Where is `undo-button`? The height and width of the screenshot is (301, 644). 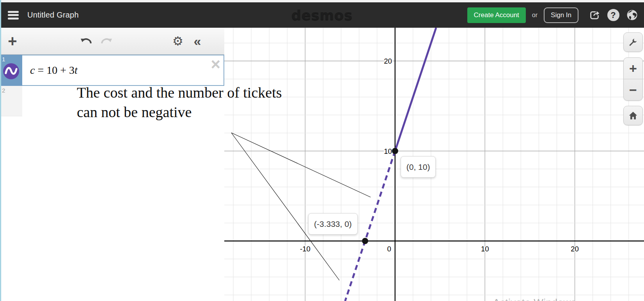 undo-button is located at coordinates (86, 41).